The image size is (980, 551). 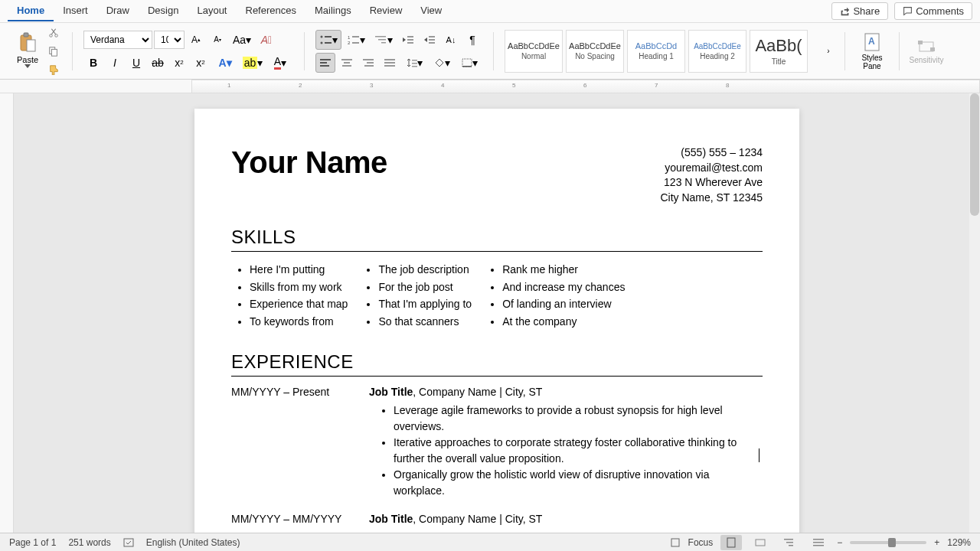 I want to click on borders-icon: ▾, so click(x=469, y=63).